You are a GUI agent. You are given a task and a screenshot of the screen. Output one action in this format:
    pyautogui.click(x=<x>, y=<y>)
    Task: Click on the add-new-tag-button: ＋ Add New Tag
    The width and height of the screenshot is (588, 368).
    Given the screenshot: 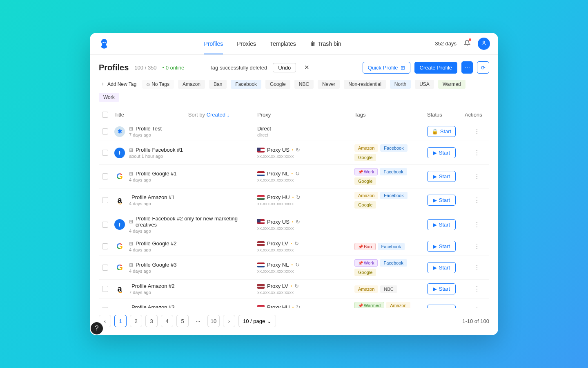 What is the action you would take?
    pyautogui.click(x=118, y=84)
    